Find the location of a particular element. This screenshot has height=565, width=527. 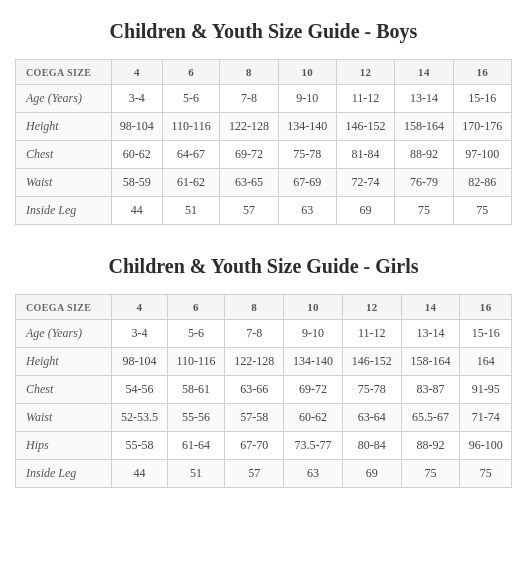

size-col-14-header: 14 is located at coordinates (430, 308).